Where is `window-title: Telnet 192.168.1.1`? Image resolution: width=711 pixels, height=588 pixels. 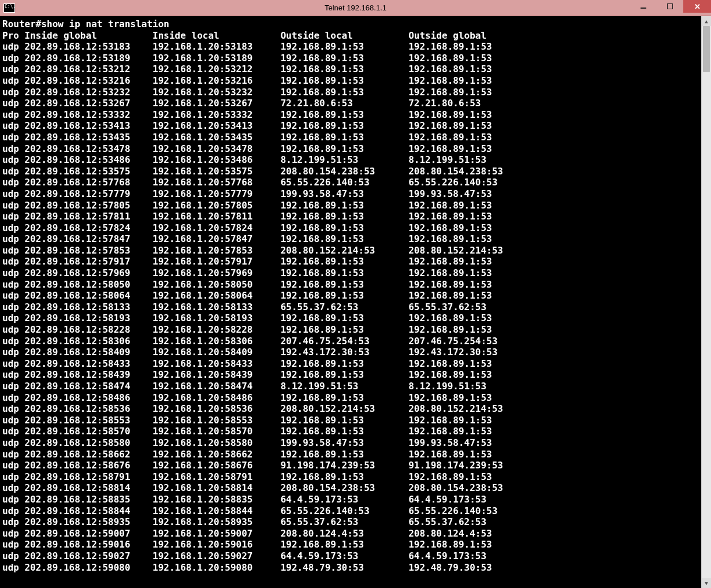
window-title: Telnet 192.168.1.1 is located at coordinates (356, 8).